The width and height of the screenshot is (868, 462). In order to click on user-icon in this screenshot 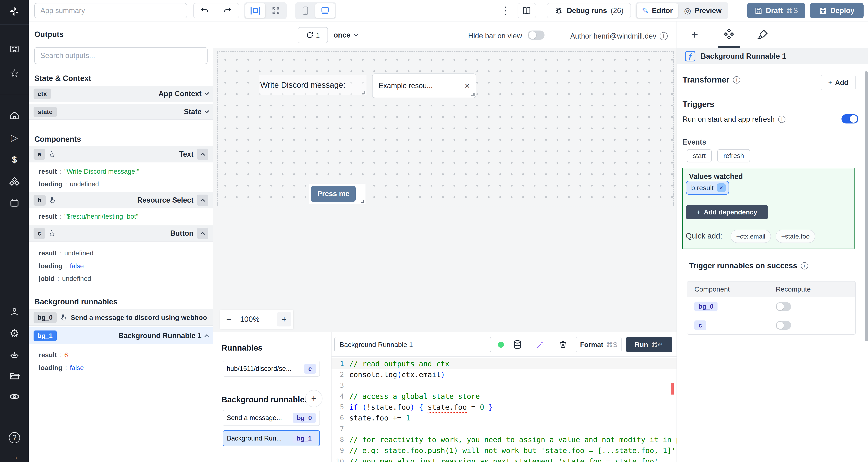, I will do `click(14, 312)`.